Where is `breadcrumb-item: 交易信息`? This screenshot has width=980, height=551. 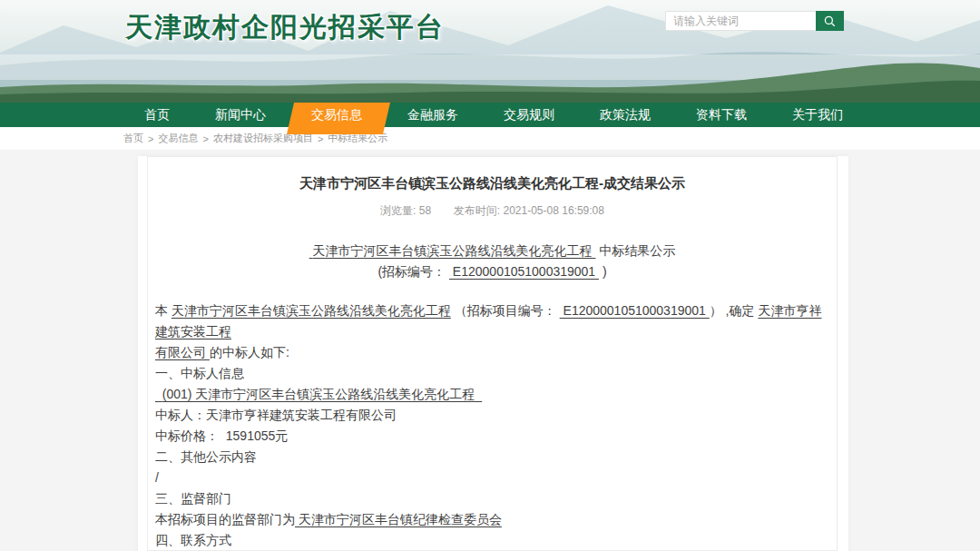
breadcrumb-item: 交易信息 is located at coordinates (178, 138).